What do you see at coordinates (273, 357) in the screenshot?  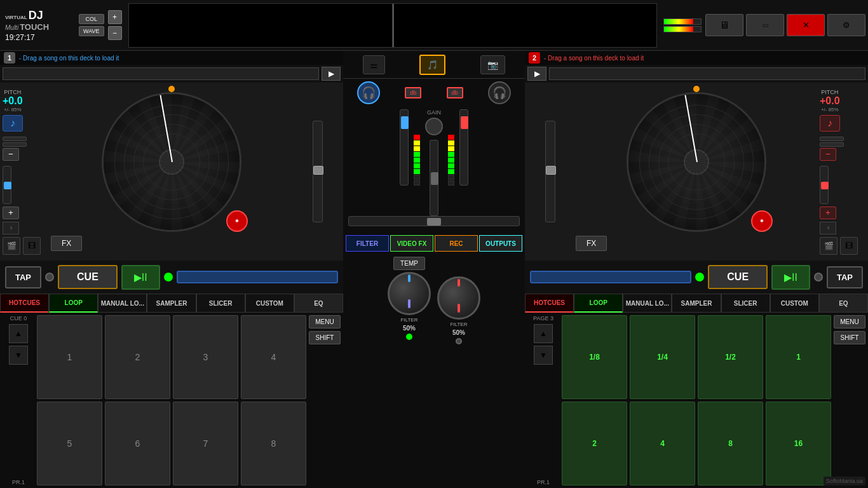 I see `deck1-pad-4: 4` at bounding box center [273, 357].